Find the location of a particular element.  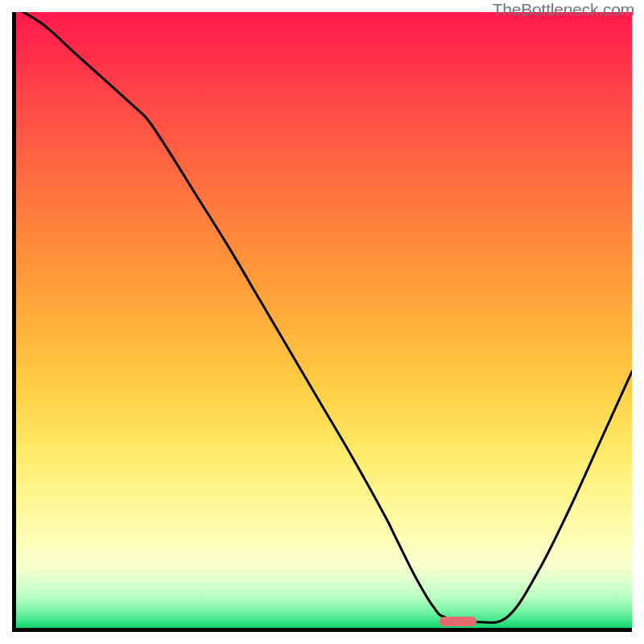

target-marker is located at coordinates (458, 621).